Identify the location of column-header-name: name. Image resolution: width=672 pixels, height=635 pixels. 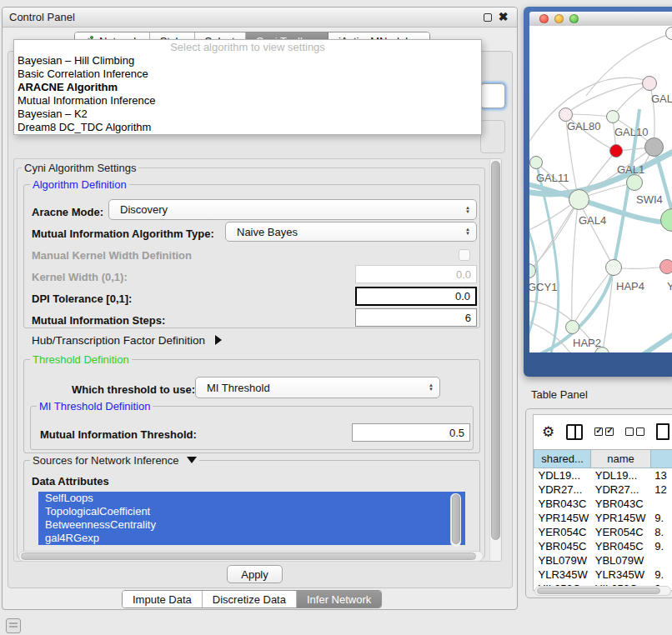
(621, 459).